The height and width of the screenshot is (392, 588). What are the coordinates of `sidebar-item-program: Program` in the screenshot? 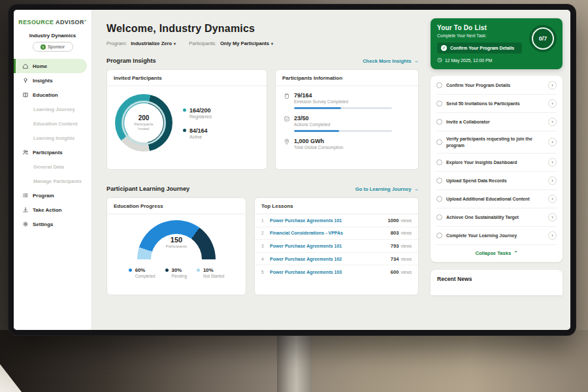 It's located at (52, 195).